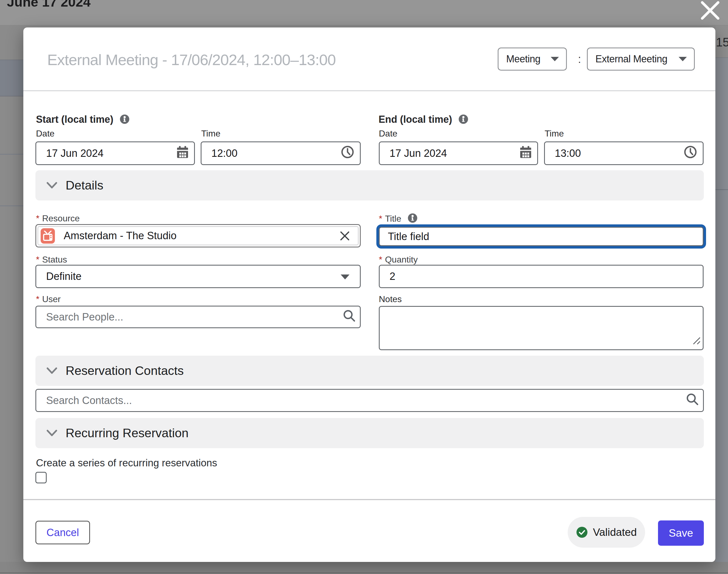 This screenshot has height=574, width=728. Describe the element at coordinates (370, 186) in the screenshot. I see `details-section-toggle: Details` at that location.